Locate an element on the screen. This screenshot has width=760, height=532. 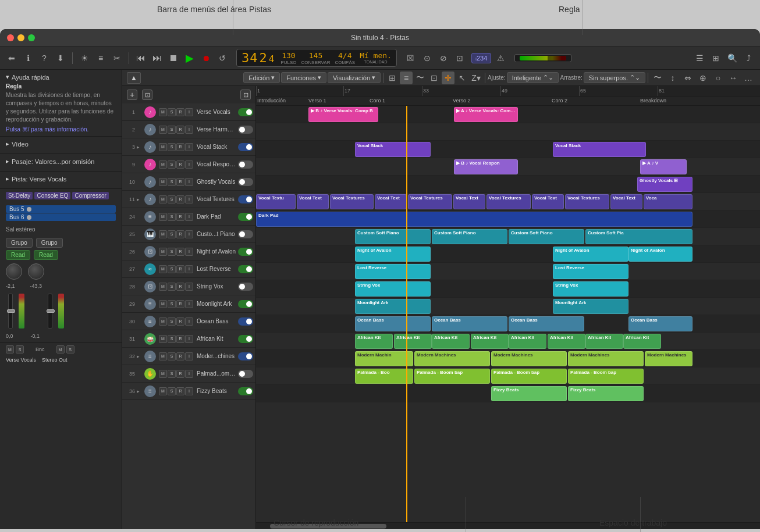
track-expand-${track.num}: ▸ is located at coordinates (140, 356).